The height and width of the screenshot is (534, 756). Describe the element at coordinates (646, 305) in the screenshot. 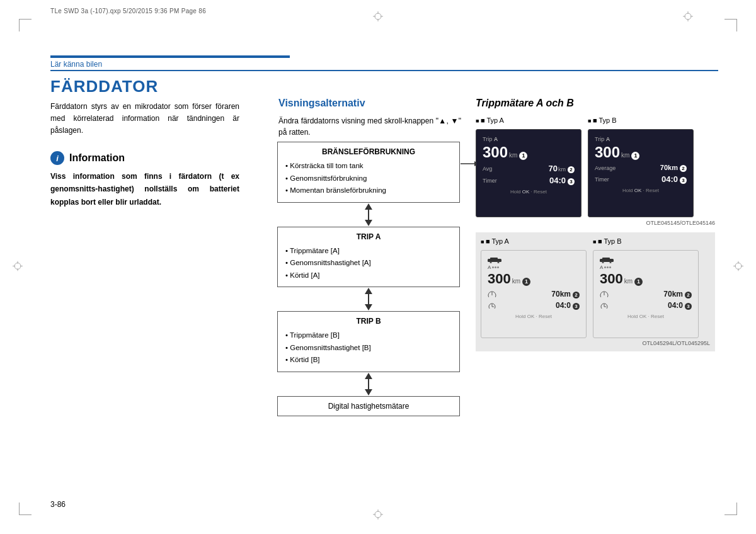

I see `light-b-row2: 04:0 3` at that location.